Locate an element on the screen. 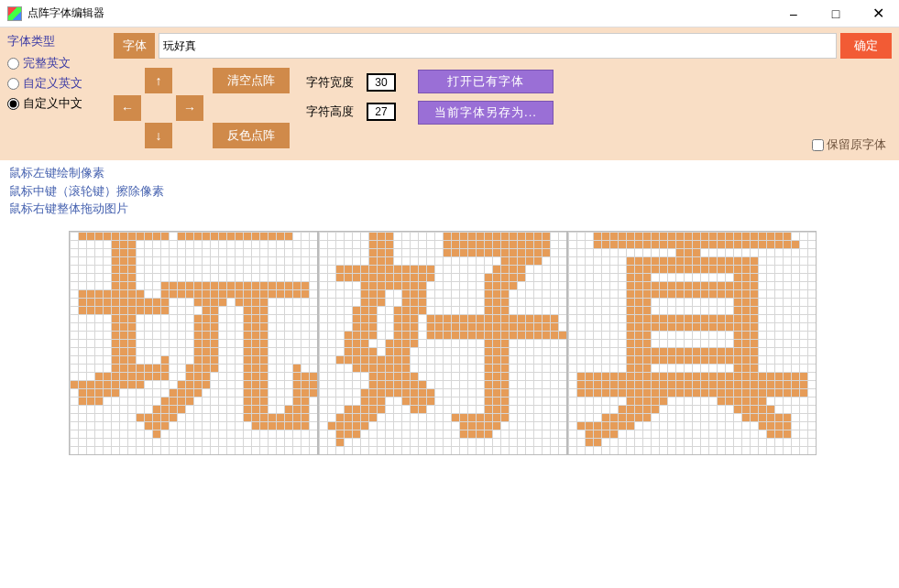  radio-custom-chinese-input is located at coordinates (13, 104).